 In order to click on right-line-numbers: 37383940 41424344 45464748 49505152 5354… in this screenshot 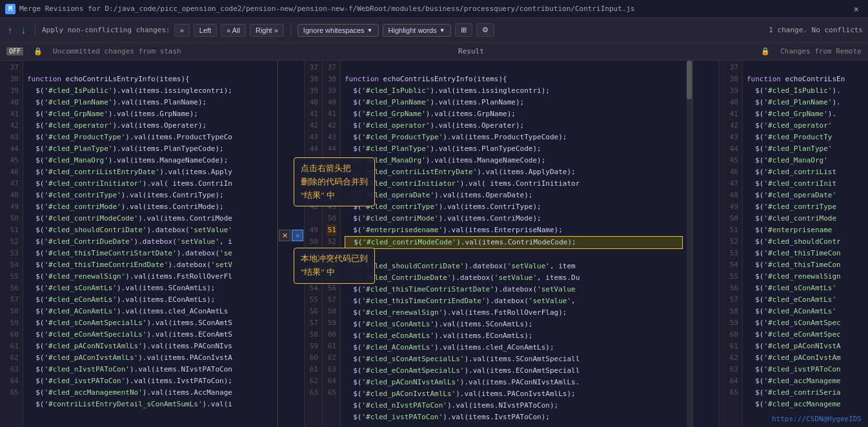, I will do `click(731, 244)`.